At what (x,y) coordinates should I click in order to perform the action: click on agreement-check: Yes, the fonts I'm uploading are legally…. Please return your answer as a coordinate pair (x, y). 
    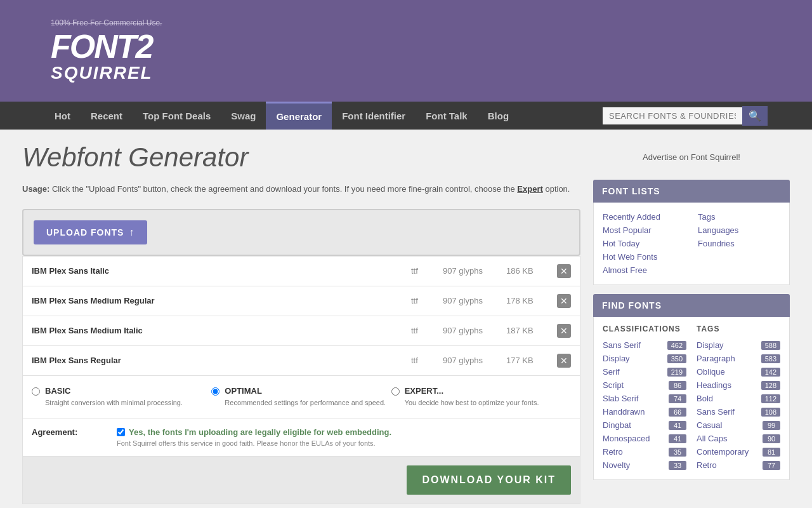
    Looking at the image, I should click on (254, 437).